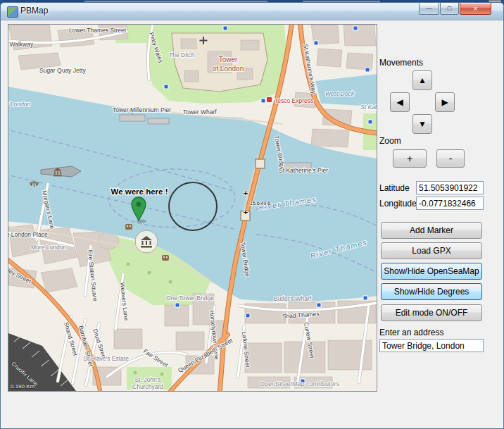 Image resolution: width=504 pixels, height=429 pixels. What do you see at coordinates (148, 387) in the screenshot?
I see `svg-text: Churchyard` at bounding box center [148, 387].